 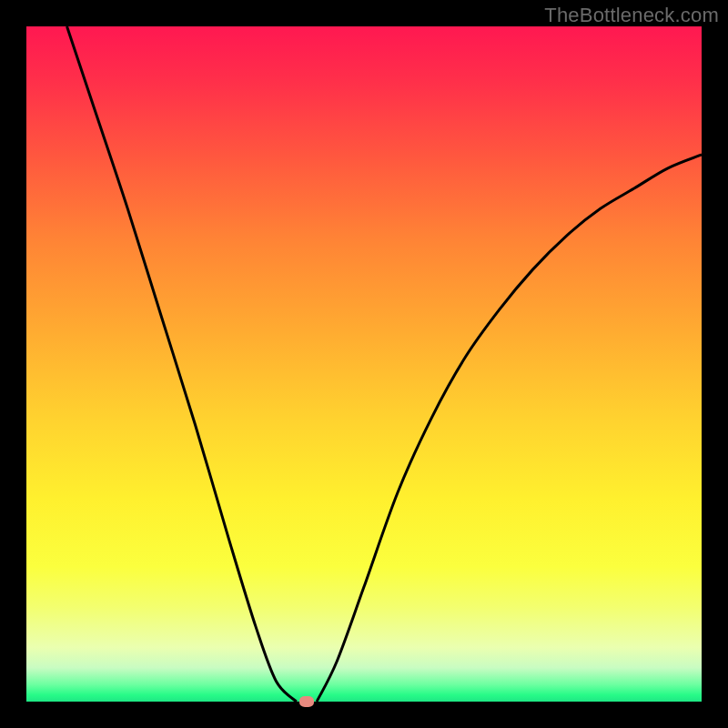 What do you see at coordinates (307, 702) in the screenshot?
I see `minimum-marker` at bounding box center [307, 702].